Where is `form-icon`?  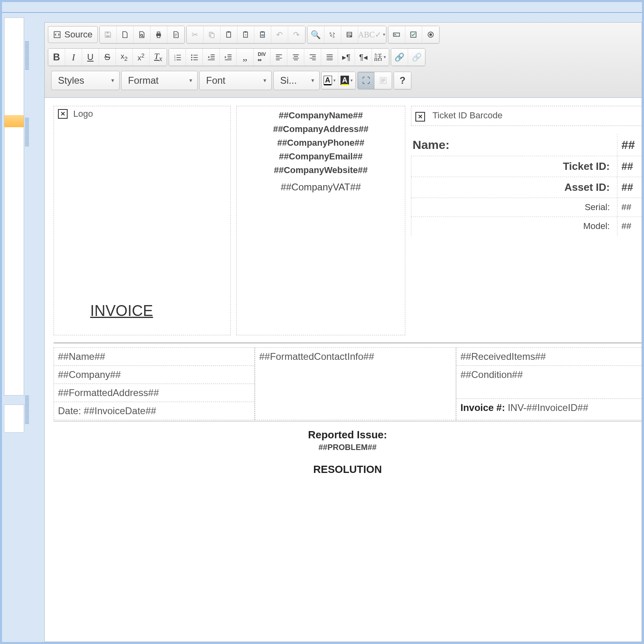
form-icon is located at coordinates (396, 35).